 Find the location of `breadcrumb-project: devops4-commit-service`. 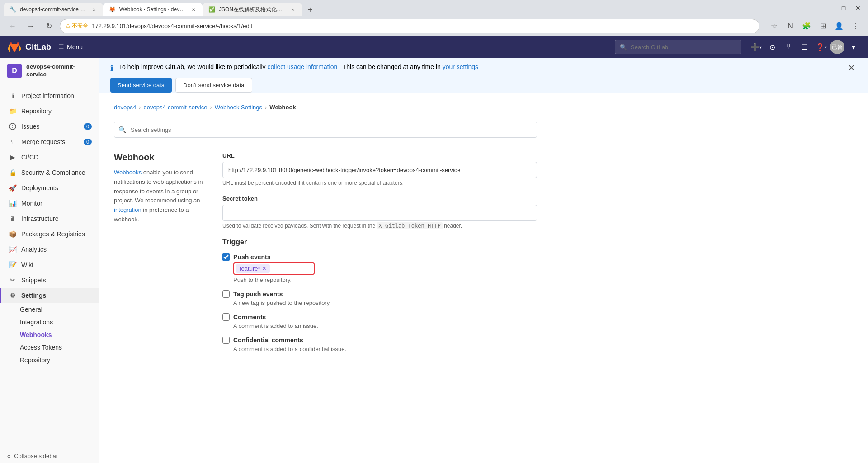

breadcrumb-project: devops4-commit-service is located at coordinates (175, 108).